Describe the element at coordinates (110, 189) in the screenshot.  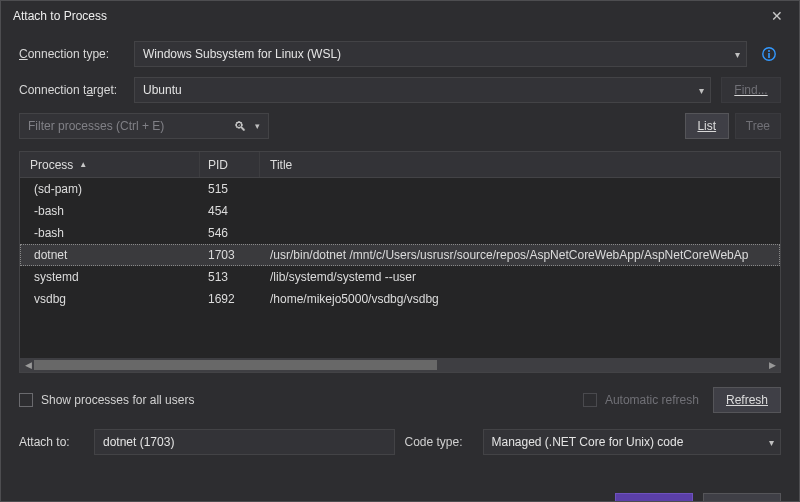
I see `cell-process: (sd-pam)` at that location.